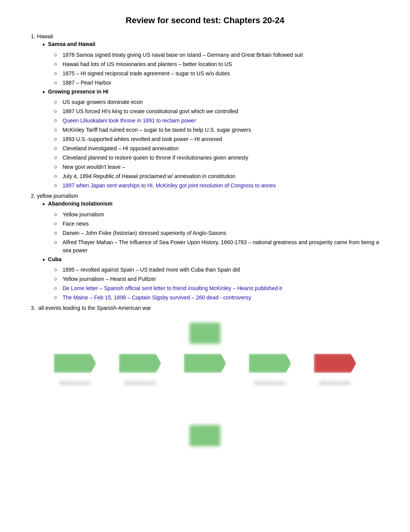 This screenshot has height=532, width=410. I want to click on item-label: yellow journalism, so click(58, 196).